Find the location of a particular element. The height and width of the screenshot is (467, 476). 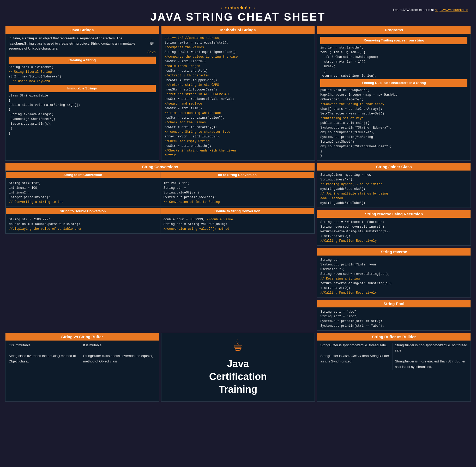

cert-title: Java Certification Training is located at coordinates (238, 377).